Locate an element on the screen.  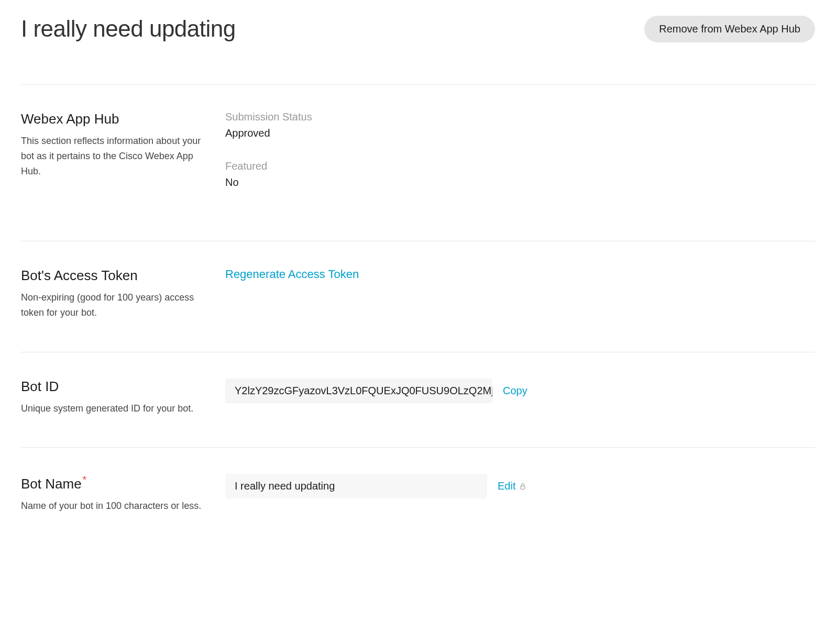
section-heading-bot-id: Bot ID is located at coordinates (113, 386).